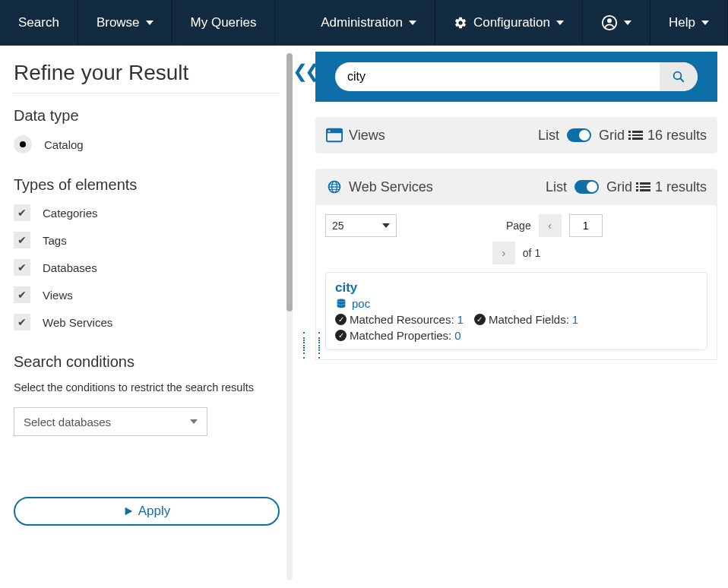 This screenshot has width=728, height=588. Describe the element at coordinates (125, 23) in the screenshot. I see `nav-browse: Browse` at that location.